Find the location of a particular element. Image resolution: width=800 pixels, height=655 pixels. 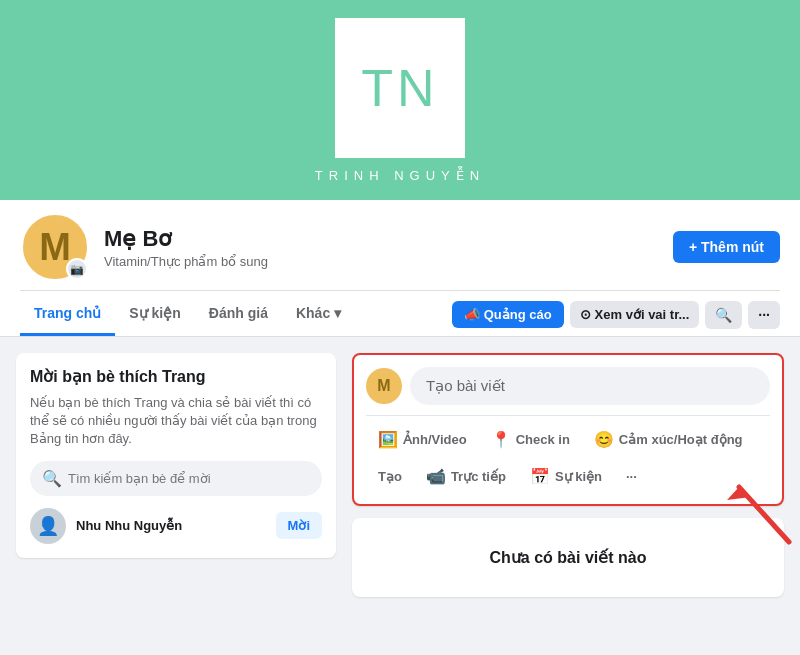

page-category: Vitamin/Thực phẩm bổ sung is located at coordinates (382, 262).